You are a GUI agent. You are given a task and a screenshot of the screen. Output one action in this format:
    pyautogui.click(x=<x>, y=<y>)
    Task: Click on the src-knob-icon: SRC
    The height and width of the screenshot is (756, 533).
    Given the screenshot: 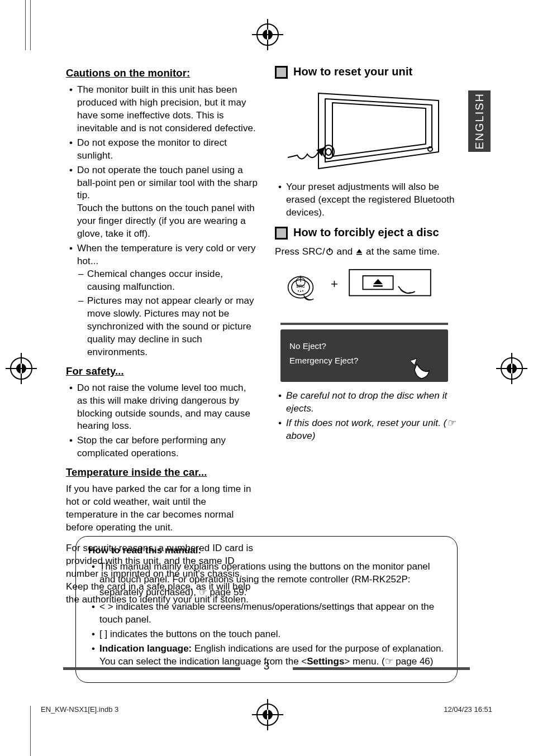 What is the action you would take?
    pyautogui.click(x=301, y=284)
    